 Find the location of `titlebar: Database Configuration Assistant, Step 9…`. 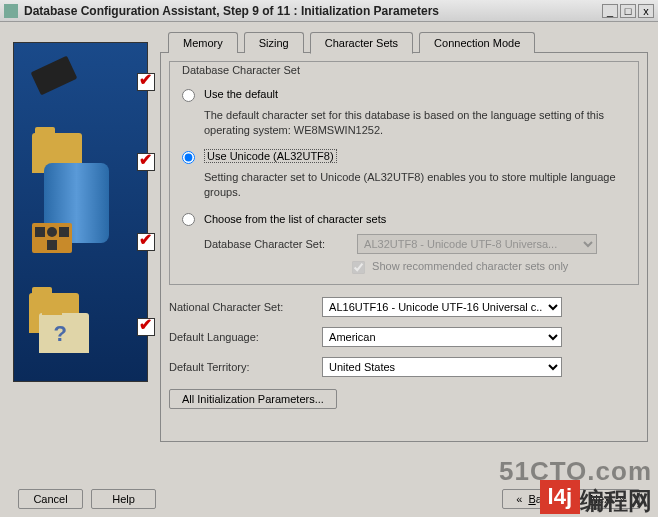

titlebar: Database Configuration Assistant, Step 9… is located at coordinates (329, 11).